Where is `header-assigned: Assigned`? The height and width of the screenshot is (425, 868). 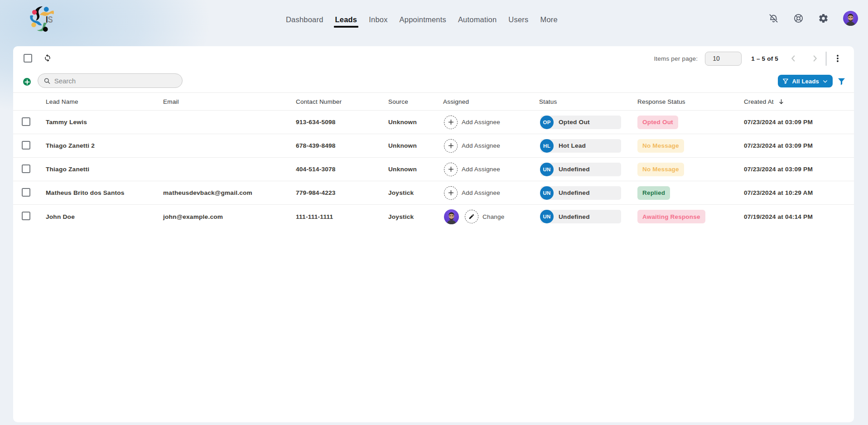
header-assigned: Assigned is located at coordinates (491, 101).